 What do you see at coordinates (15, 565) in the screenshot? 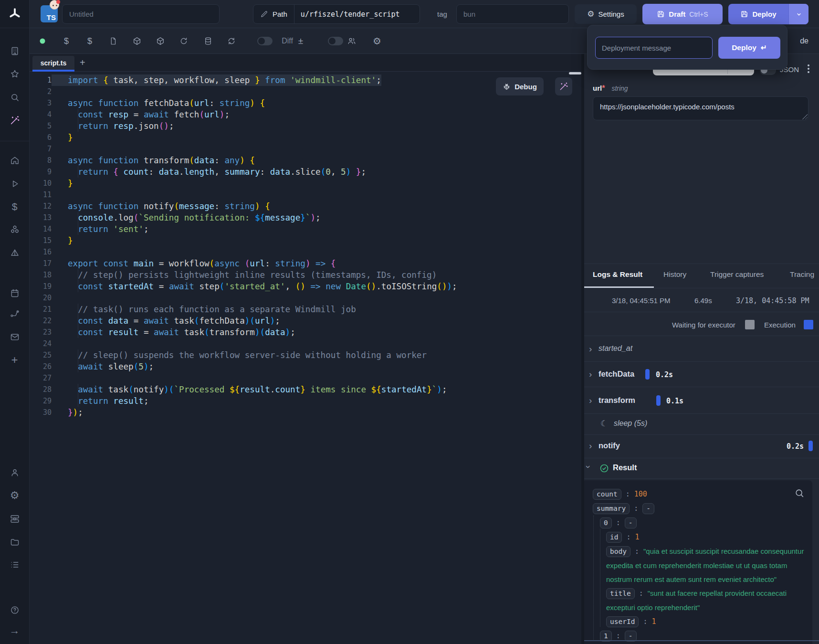
I see `audit-list-icon` at bounding box center [15, 565].